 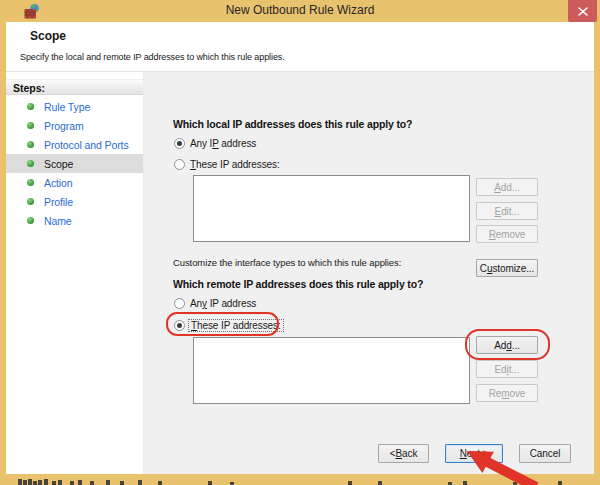 I want to click on local-ip-question: Which local IP addresses does this rule …, so click(x=292, y=124).